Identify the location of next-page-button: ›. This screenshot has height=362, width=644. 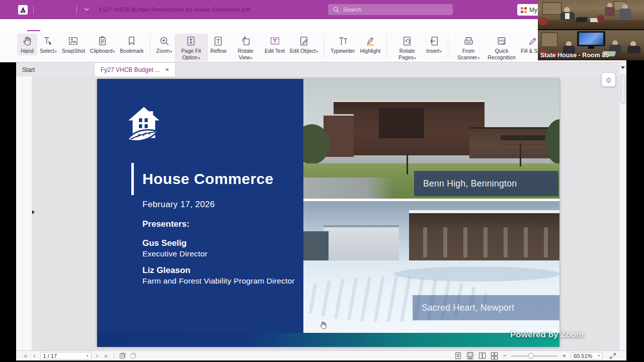
(97, 356).